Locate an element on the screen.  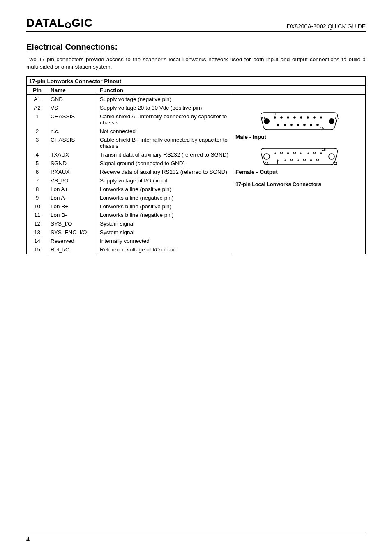
cell-func: Supply voltage 20 to 30 Vdc (positive pi… is located at coordinates (165, 108).